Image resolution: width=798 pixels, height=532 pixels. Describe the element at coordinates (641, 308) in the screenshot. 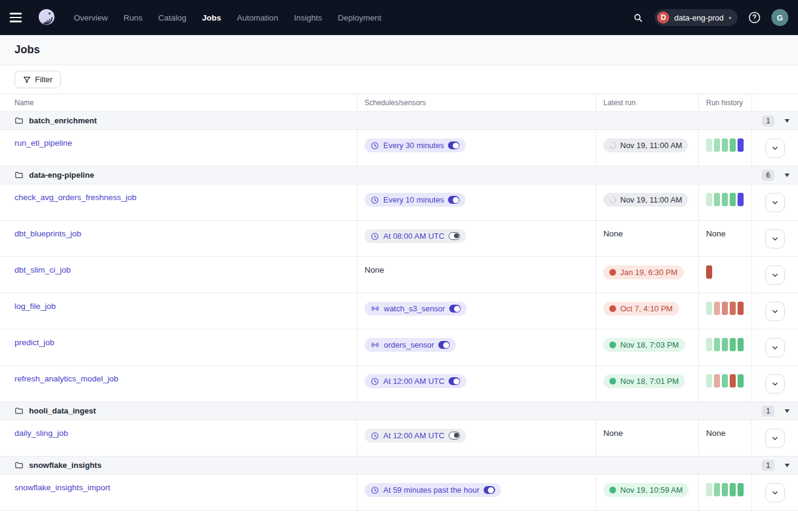

I see `latest-run-badge: Oct 7, 4:10 PM` at that location.